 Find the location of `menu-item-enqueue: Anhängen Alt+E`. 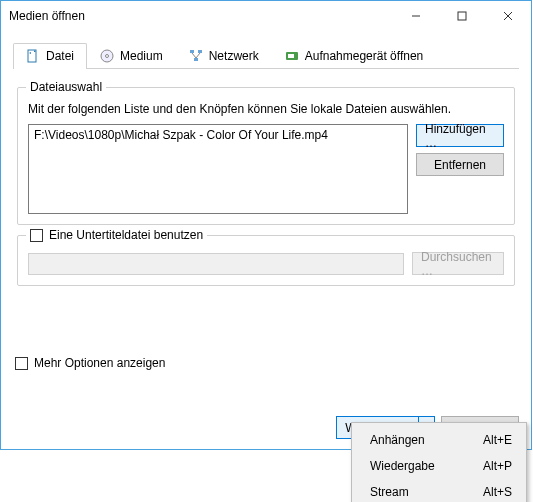

menu-item-enqueue: Anhängen Alt+E is located at coordinates (439, 440).